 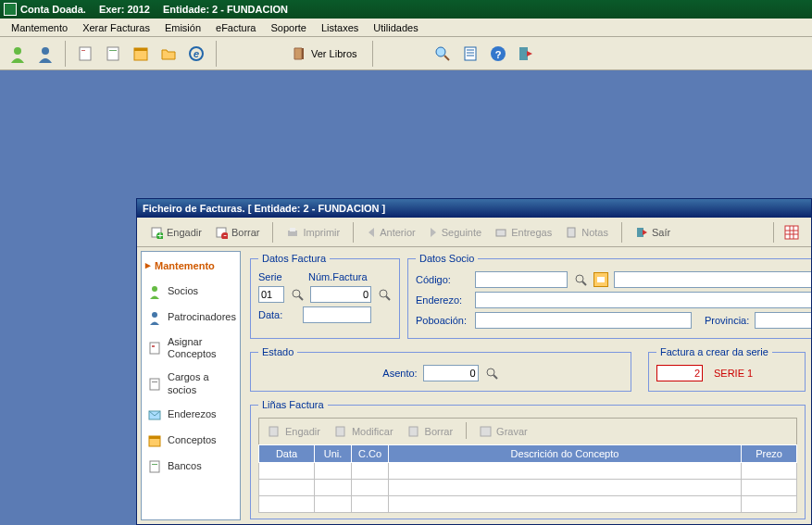 I want to click on ct-sair: Saír, so click(x=653, y=232).